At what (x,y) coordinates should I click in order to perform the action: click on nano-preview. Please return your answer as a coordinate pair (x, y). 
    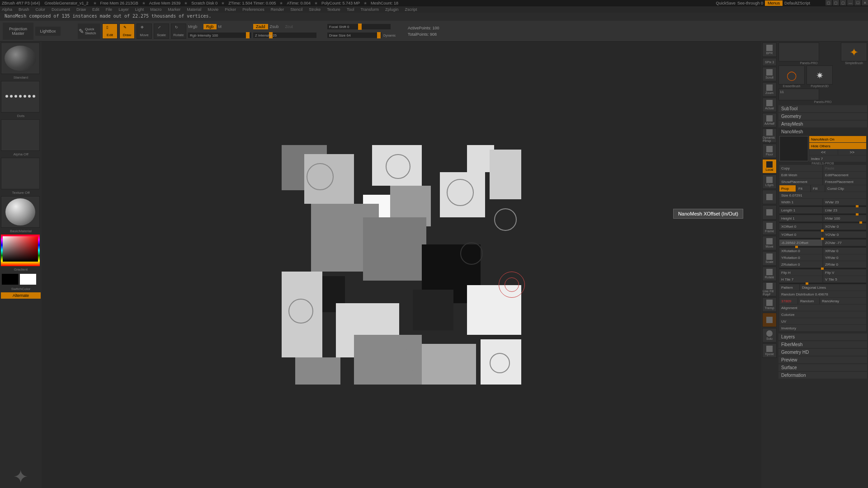
    Looking at the image, I should click on (794, 149).